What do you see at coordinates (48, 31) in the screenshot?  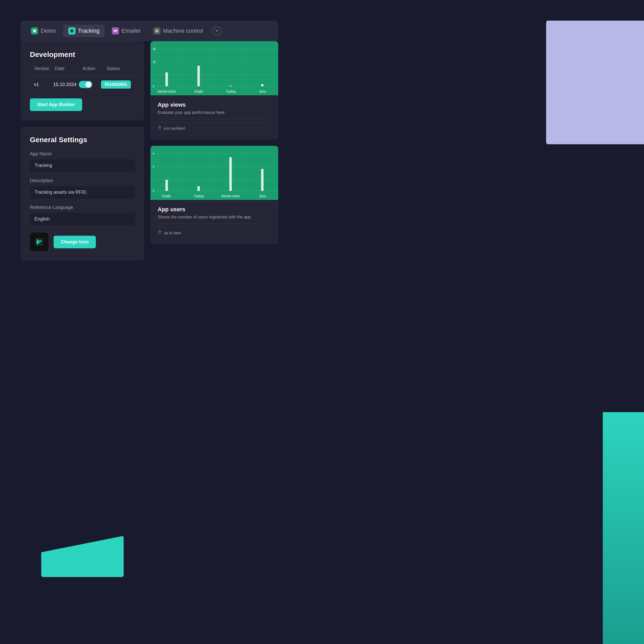 I see `tab-demo-label: Demo` at bounding box center [48, 31].